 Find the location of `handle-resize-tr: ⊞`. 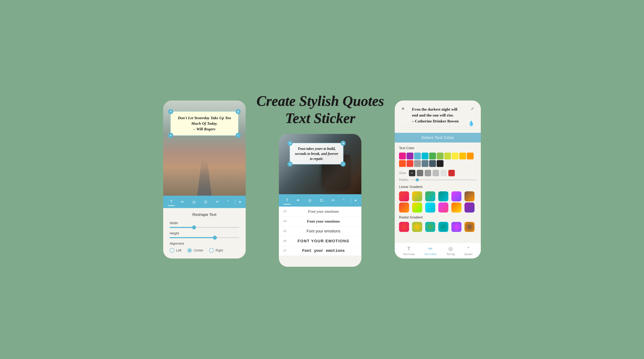

handle-resize-tr: ⊞ is located at coordinates (238, 112).